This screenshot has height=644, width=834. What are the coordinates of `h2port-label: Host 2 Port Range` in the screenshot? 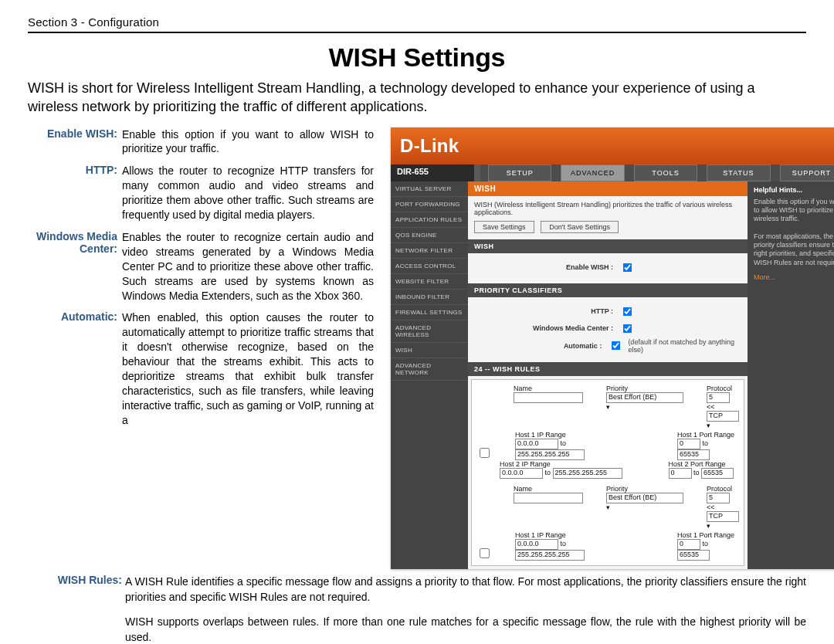 It's located at (701, 464).